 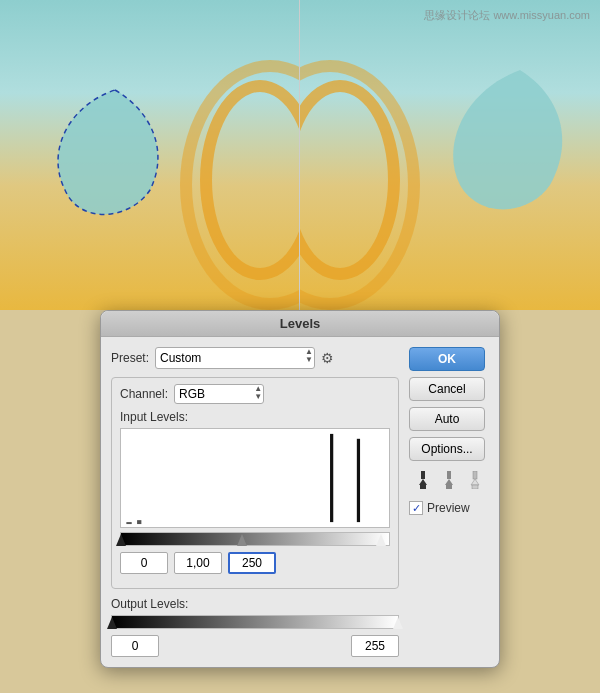 I want to click on mid-thumb, so click(x=242, y=540).